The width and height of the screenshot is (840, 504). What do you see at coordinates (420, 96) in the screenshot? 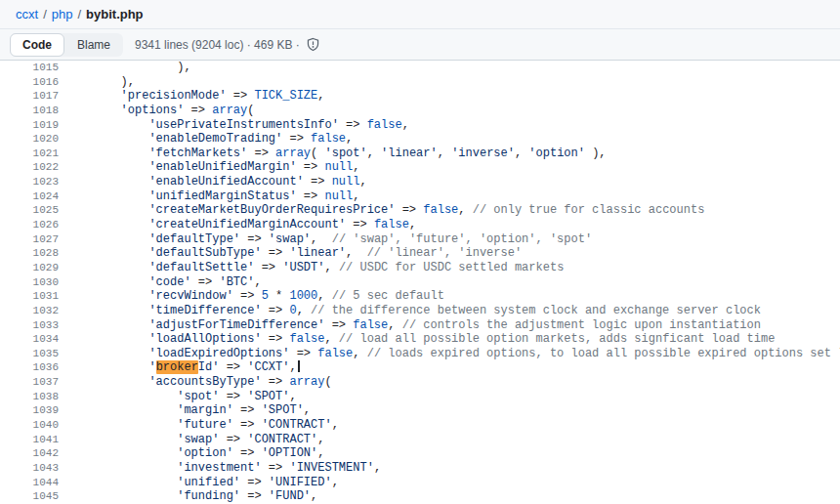
I see `code-line: 1017 'precisionMode' => TICK_SIZE,` at bounding box center [420, 96].